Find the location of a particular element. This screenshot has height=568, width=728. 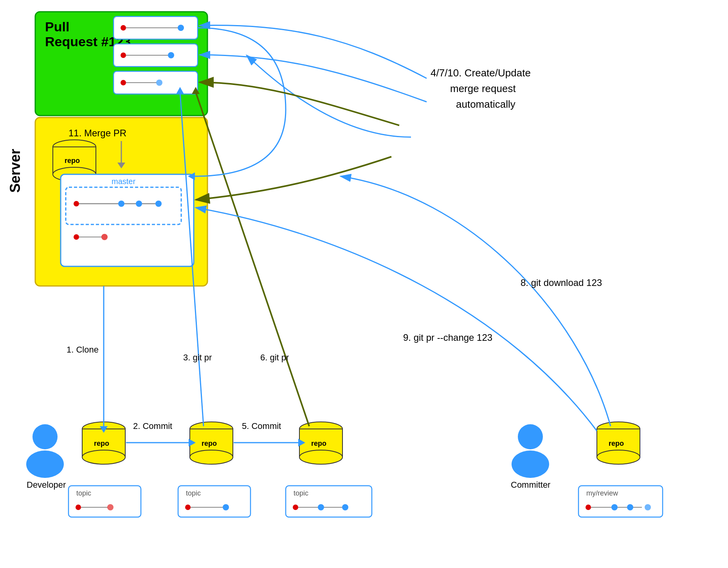

svg-text: automatically is located at coordinates (486, 104).